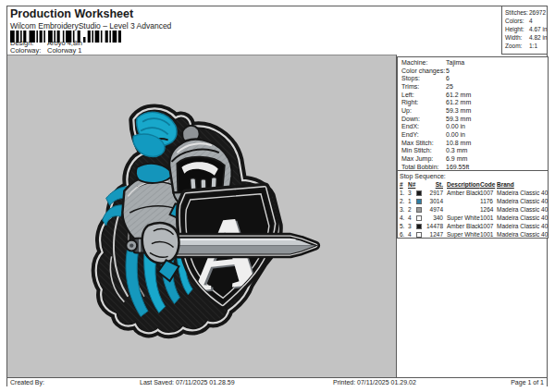 The height and width of the screenshot is (392, 555). What do you see at coordinates (474, 176) in the screenshot?
I see `stop-sequence-title: Stop Sequence:` at bounding box center [474, 176].